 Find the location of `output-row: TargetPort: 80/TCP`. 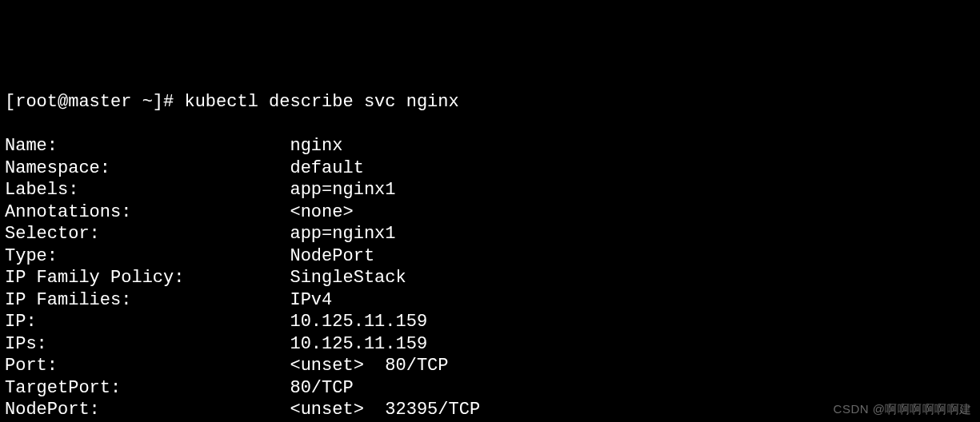

output-row: TargetPort: 80/TCP is located at coordinates (490, 388).